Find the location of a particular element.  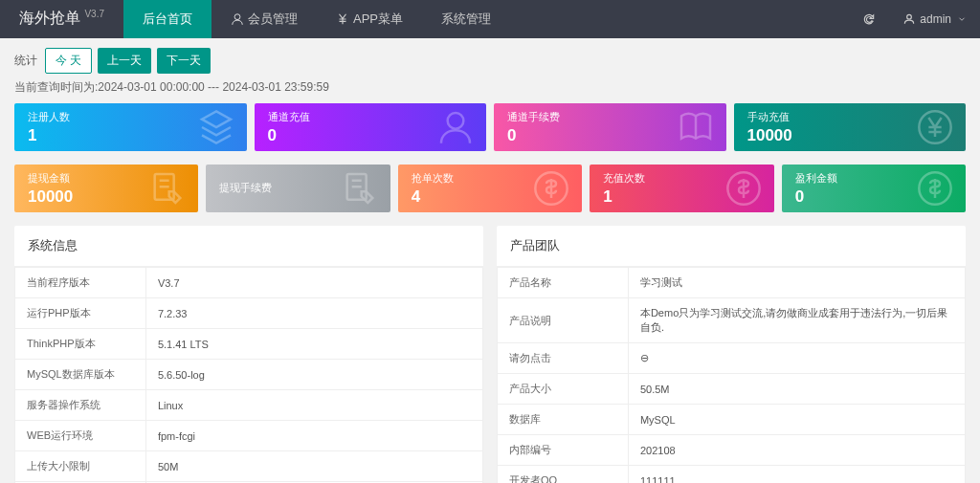

table-value: V3.7 is located at coordinates (314, 283).